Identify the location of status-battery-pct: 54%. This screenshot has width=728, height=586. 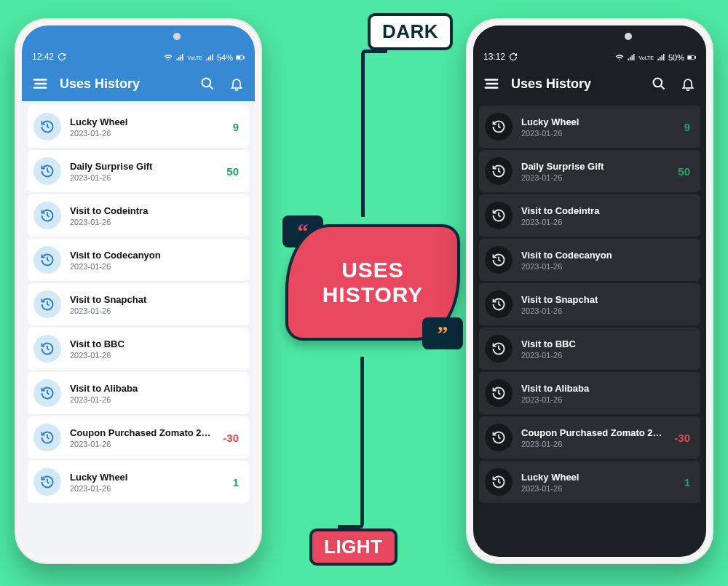
(225, 58).